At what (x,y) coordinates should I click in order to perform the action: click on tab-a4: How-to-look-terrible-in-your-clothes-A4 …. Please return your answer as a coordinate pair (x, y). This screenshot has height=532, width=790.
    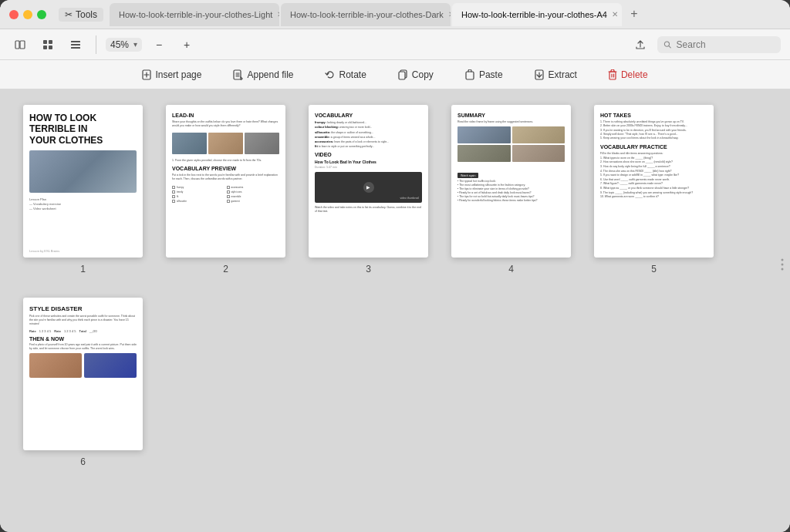
    Looking at the image, I should click on (537, 15).